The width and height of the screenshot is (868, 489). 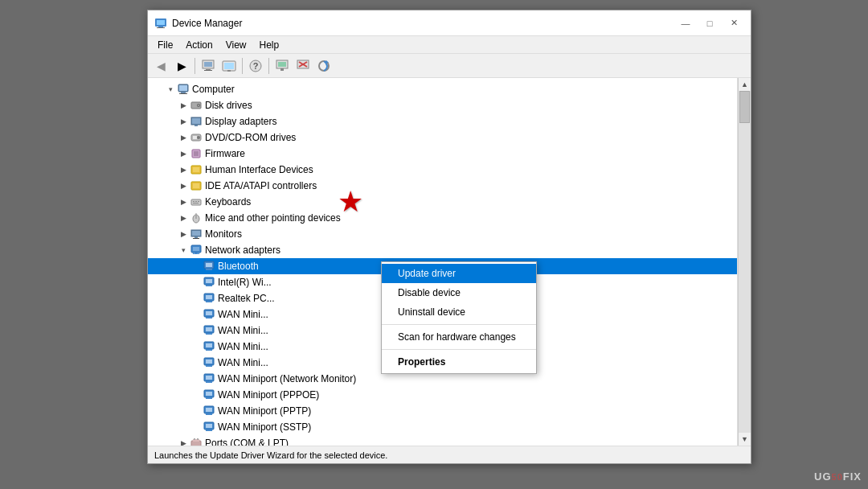 I want to click on forward-button: ▶, so click(x=182, y=66).